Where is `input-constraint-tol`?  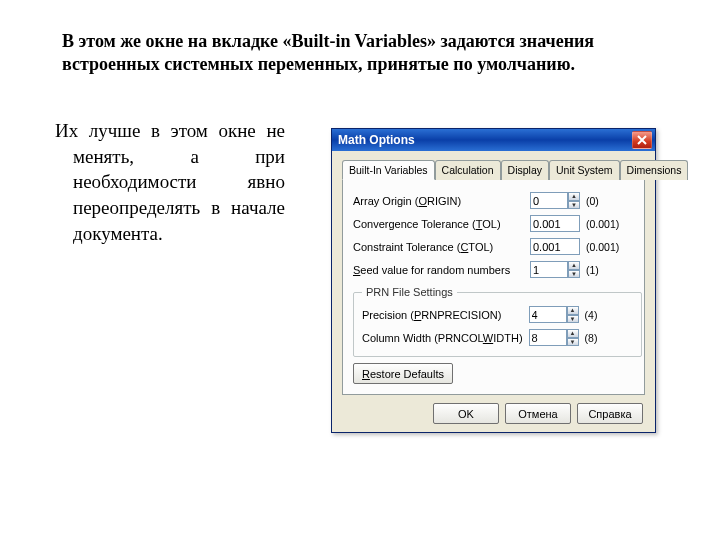
input-constraint-tol is located at coordinates (555, 246).